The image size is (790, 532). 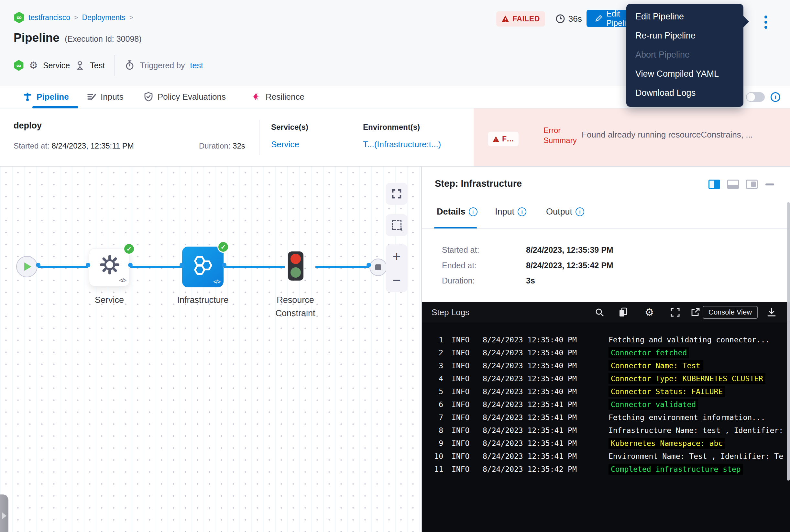 What do you see at coordinates (478, 184) in the screenshot?
I see `step-panel-title: Step: Infrastructure` at bounding box center [478, 184].